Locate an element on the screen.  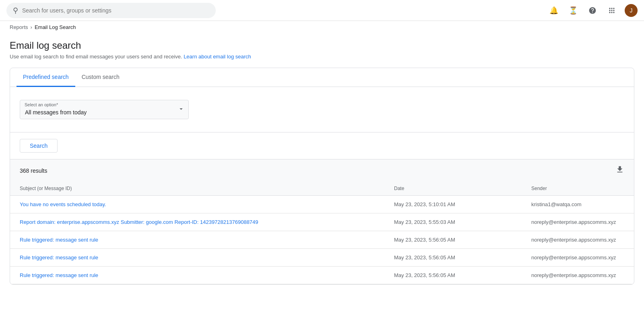
table-row: Report domain: enterprise.appscomms.xyz … is located at coordinates (322, 222).